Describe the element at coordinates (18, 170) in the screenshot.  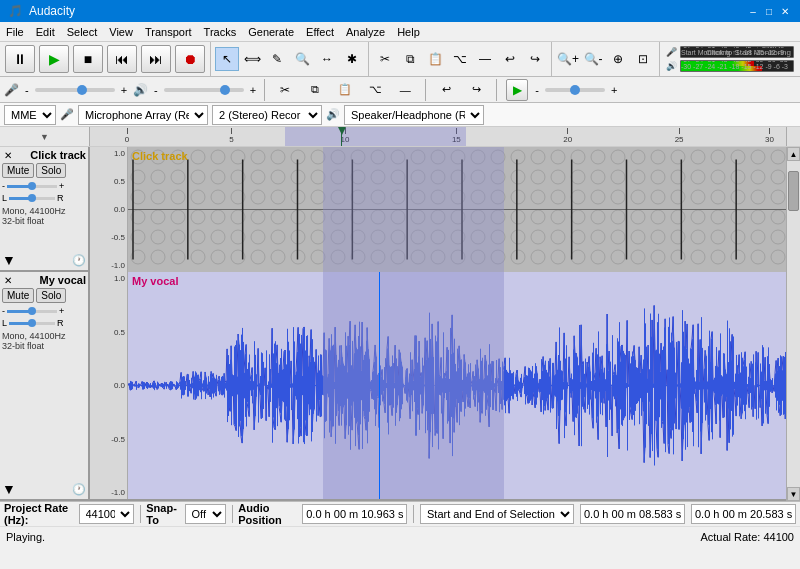
I see `click-mute-btn: Mute` at that location.